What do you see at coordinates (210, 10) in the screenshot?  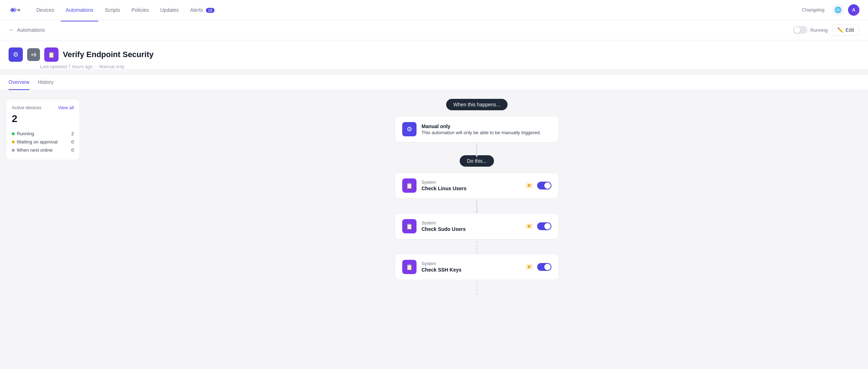 I see `alerts-badge: 18` at bounding box center [210, 10].